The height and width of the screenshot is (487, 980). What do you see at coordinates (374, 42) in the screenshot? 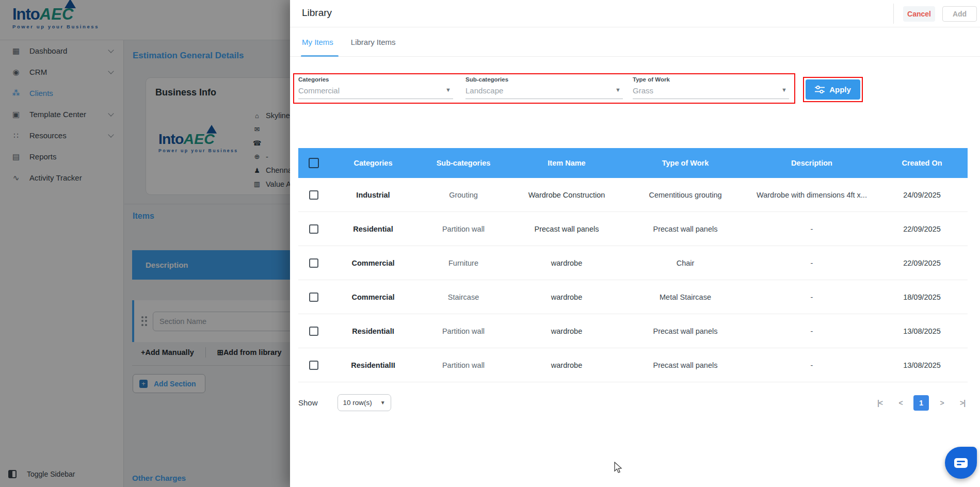
I see `tab-label: Library Items` at bounding box center [374, 42].